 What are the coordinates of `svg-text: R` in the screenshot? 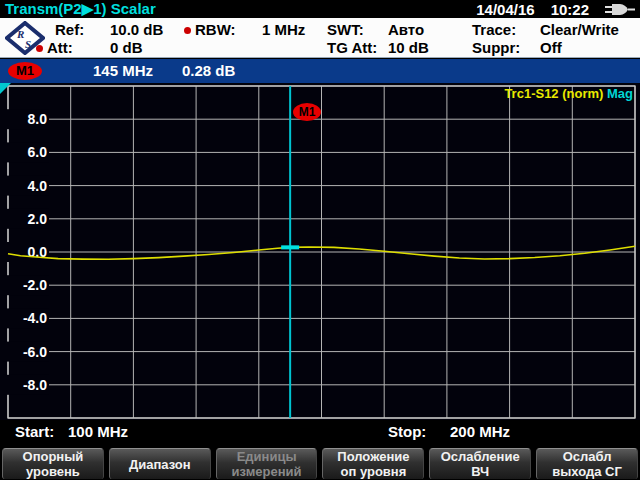 It's located at (20, 34).